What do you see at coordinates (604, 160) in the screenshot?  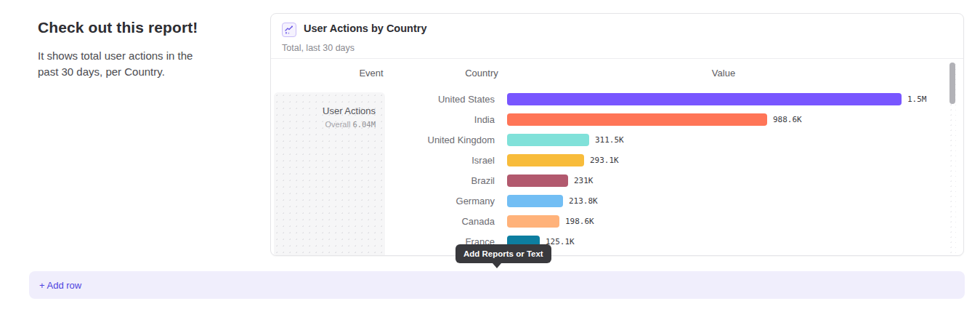 I see `value-label: 293.1K` at bounding box center [604, 160].